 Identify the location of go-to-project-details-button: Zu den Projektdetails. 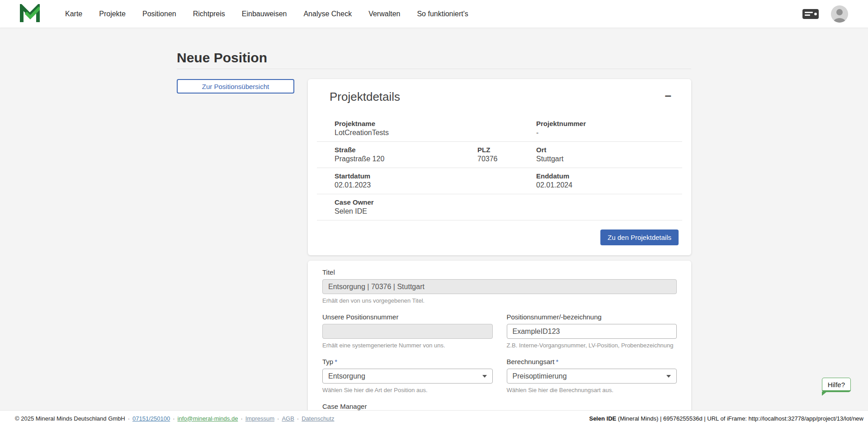
(639, 238).